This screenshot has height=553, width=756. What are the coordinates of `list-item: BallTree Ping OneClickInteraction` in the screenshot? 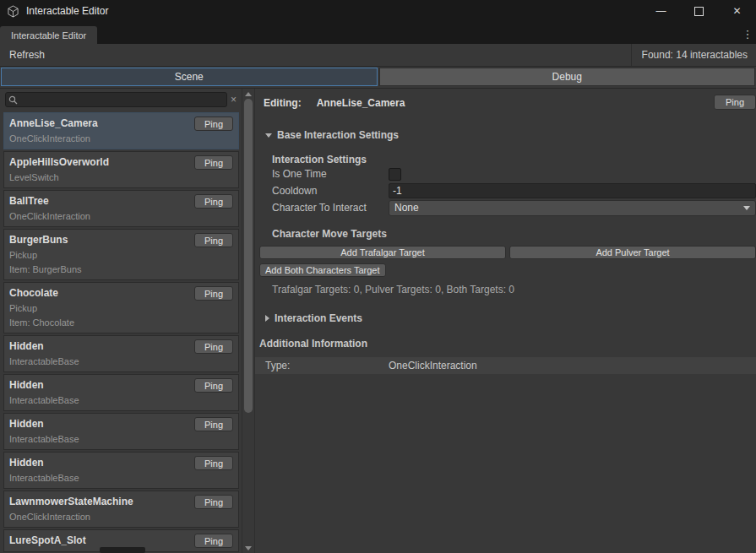 It's located at (122, 209).